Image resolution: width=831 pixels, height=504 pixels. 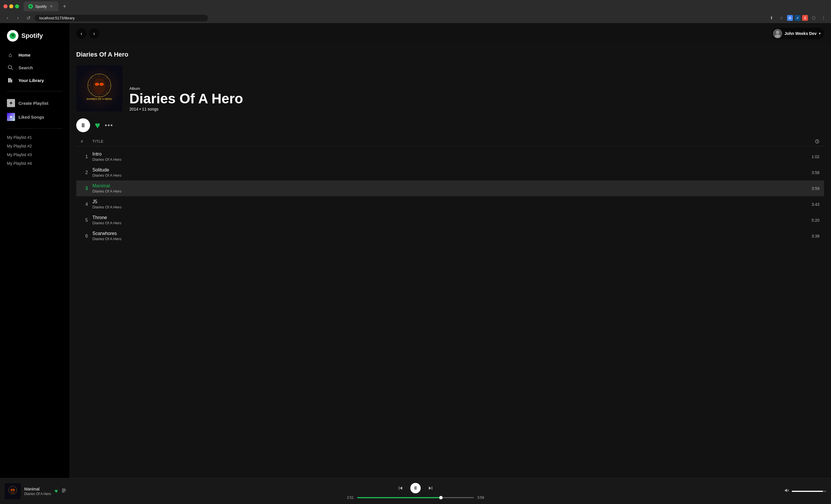 What do you see at coordinates (801, 33) in the screenshot?
I see `user-name: John Weeks Dev` at bounding box center [801, 33].